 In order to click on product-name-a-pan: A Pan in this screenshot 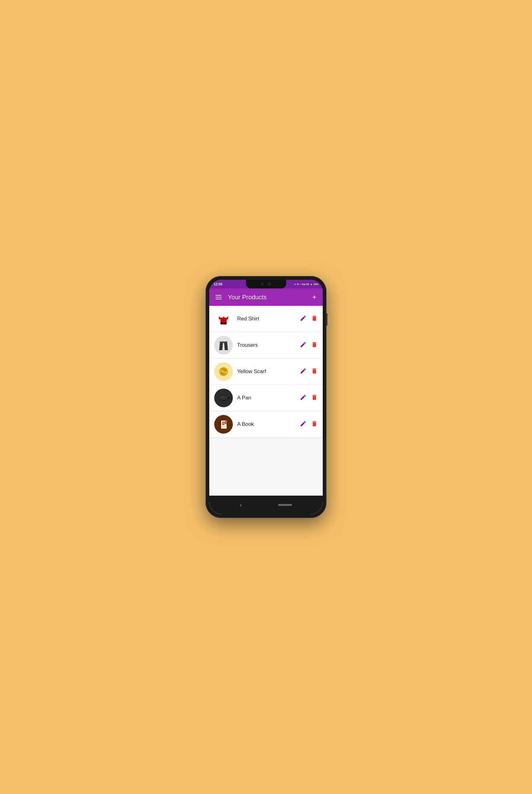, I will do `click(266, 398)`.